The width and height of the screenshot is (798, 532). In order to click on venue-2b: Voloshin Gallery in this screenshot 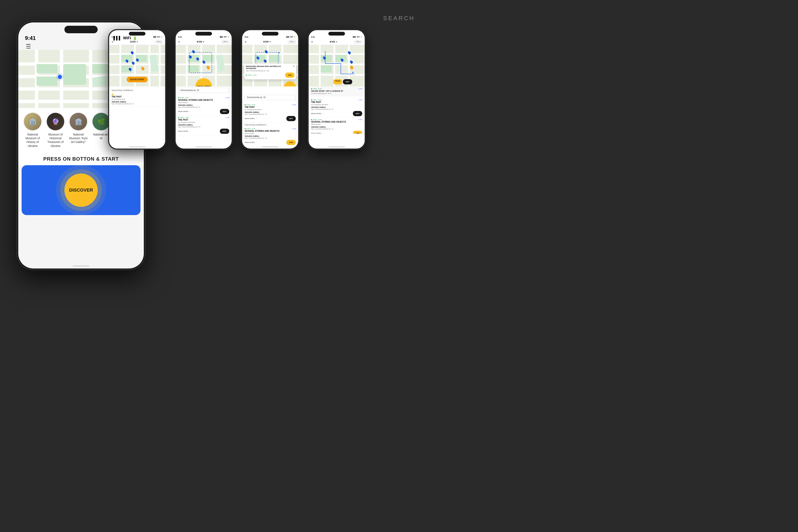, I will do `click(204, 125)`.